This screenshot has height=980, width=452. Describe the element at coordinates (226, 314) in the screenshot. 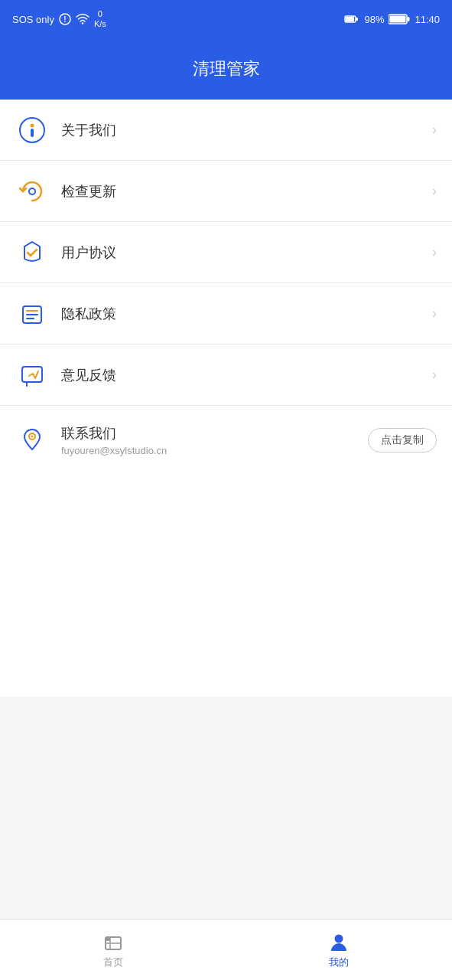

I see `menu-item-privacy: 隐私政策 ›` at that location.